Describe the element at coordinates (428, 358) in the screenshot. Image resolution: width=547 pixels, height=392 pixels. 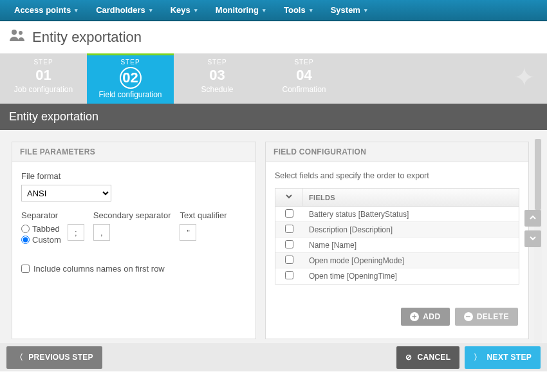
I see `cancel-button: ⊘CANCEL` at that location.